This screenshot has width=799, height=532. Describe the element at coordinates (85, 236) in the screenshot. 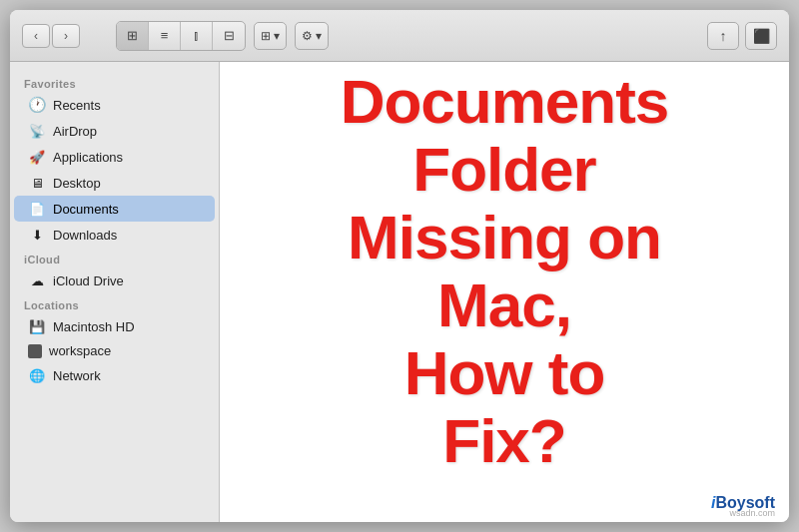

I see `sidebar-label-downloads: Downloads` at that location.